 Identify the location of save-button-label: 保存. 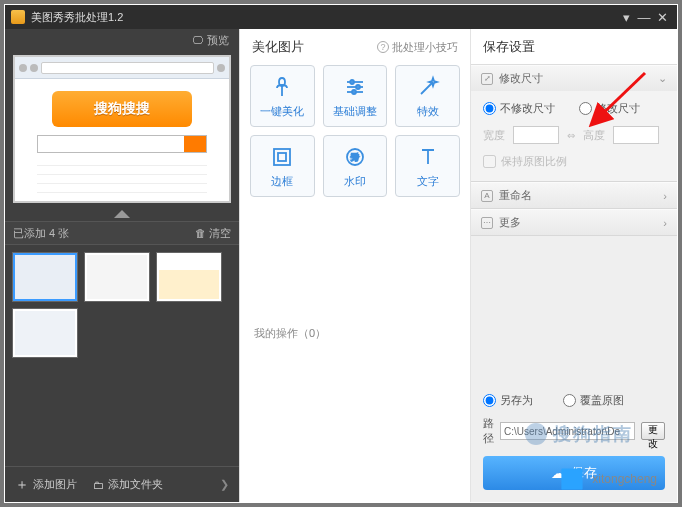
(584, 473).